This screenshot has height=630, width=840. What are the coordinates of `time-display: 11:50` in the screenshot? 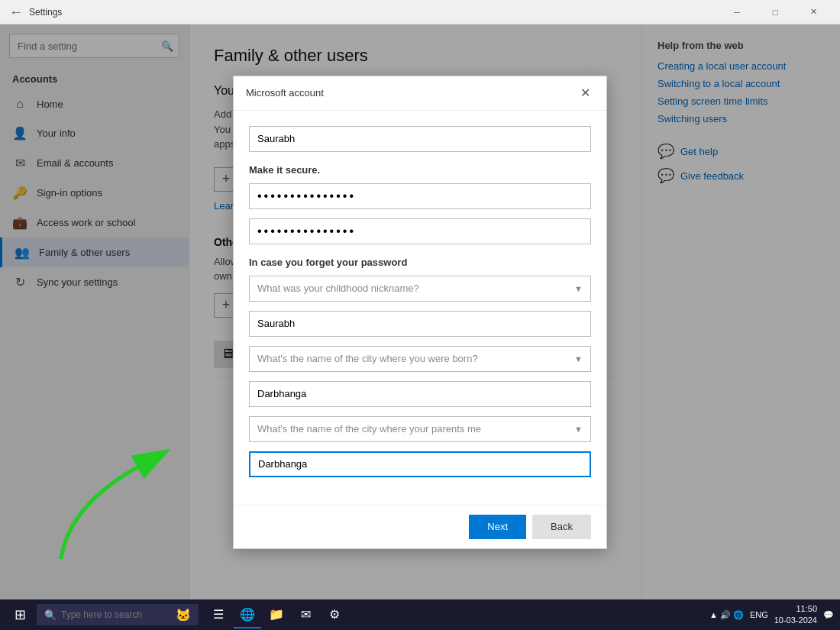 It's located at (796, 609).